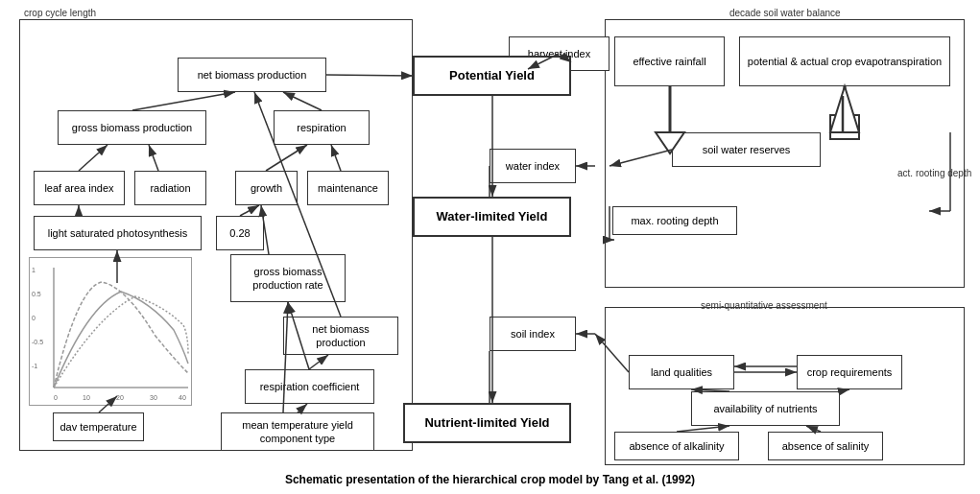 Image resolution: width=980 pixels, height=494 pixels. Describe the element at coordinates (347, 188) in the screenshot. I see `maintenance-label: maintenance` at that location.